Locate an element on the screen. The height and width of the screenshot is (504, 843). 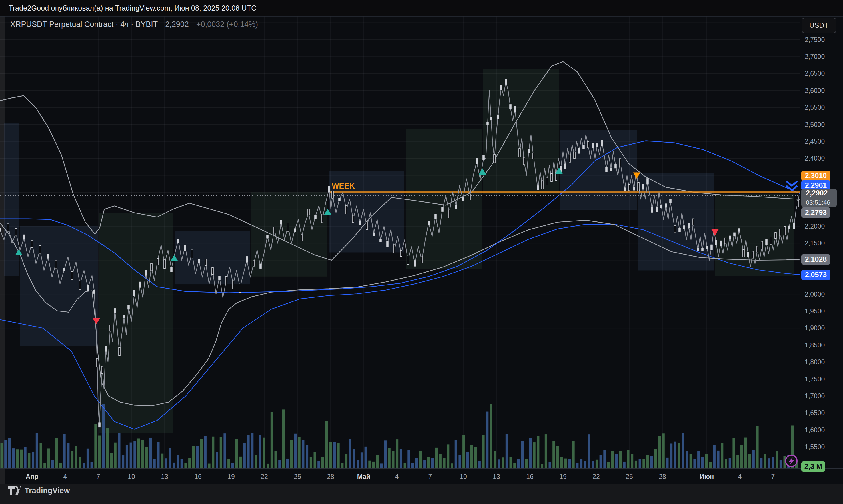
band-price-badge-value: 2,2961 is located at coordinates (816, 185).